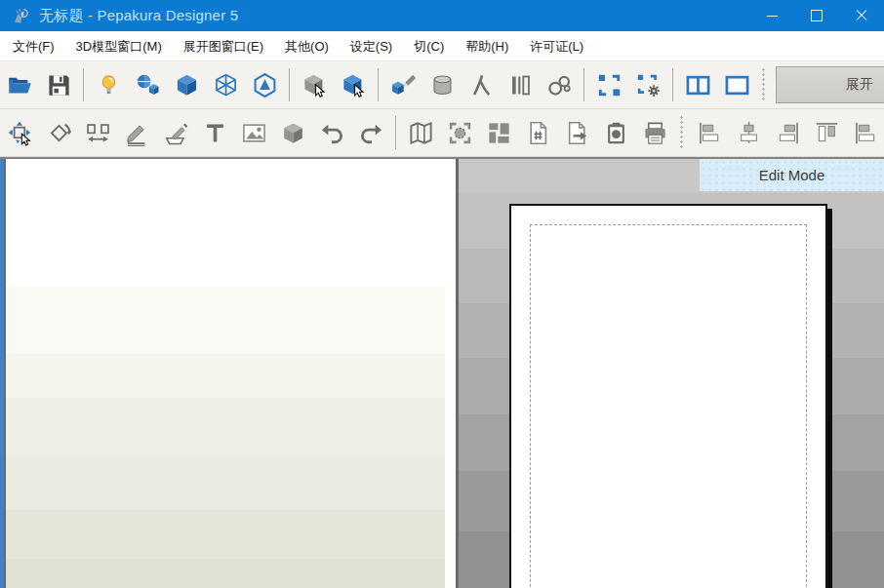 This screenshot has width=884, height=588. I want to click on toolbar-top: 展开, so click(442, 86).